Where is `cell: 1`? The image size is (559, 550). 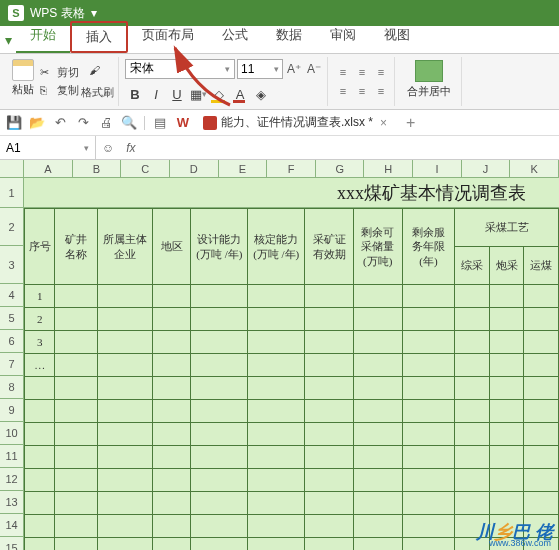 cell: 1 is located at coordinates (40, 296).